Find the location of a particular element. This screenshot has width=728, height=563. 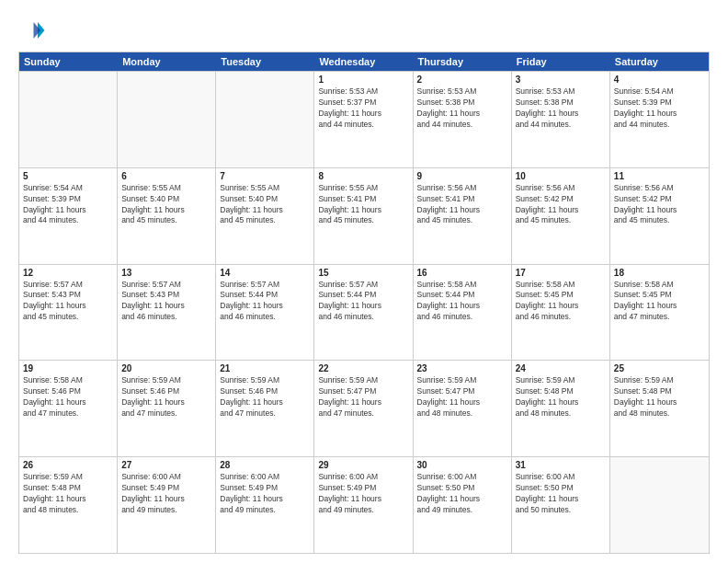

day-number: 30 is located at coordinates (462, 465).